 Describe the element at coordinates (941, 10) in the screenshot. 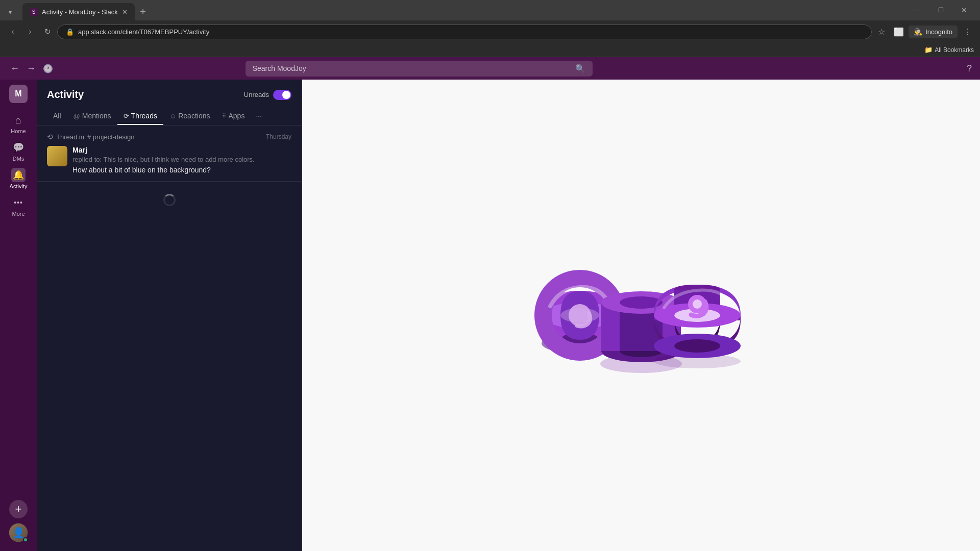

I see `maximize-button: ❐` at that location.